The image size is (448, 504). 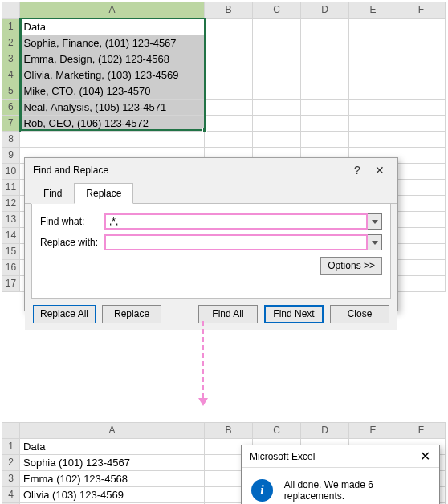 What do you see at coordinates (356, 490) in the screenshot?
I see `alert-text: All done. We made 6 replacements.` at bounding box center [356, 490].